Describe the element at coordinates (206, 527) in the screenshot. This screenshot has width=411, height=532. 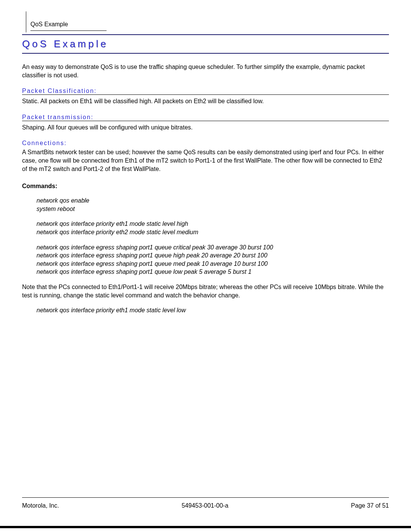
I see `bottom-black-bar` at that location.